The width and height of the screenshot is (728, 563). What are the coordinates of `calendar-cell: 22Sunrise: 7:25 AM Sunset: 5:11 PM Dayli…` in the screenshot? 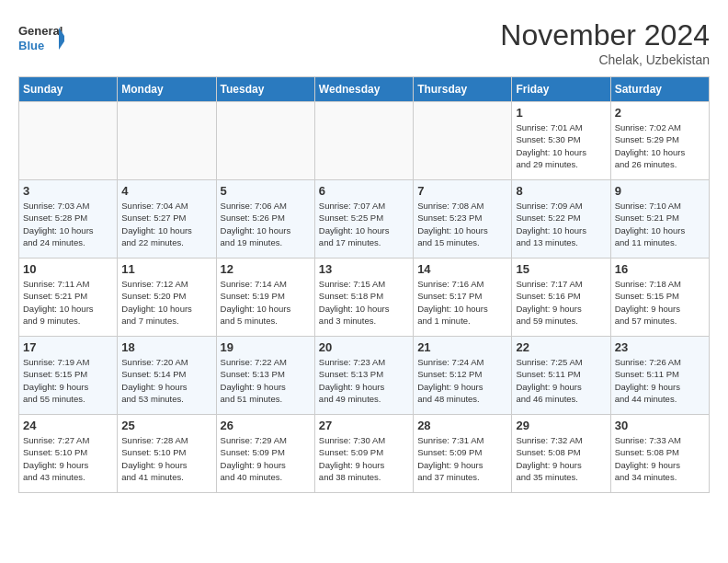 It's located at (561, 375).